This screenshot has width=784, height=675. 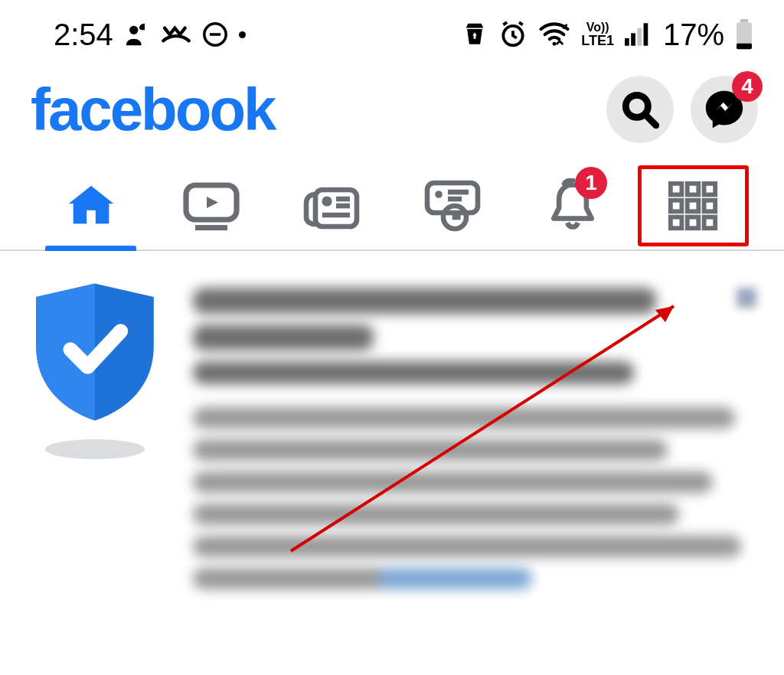 I want to click on app-header: facebook 4, so click(x=392, y=106).